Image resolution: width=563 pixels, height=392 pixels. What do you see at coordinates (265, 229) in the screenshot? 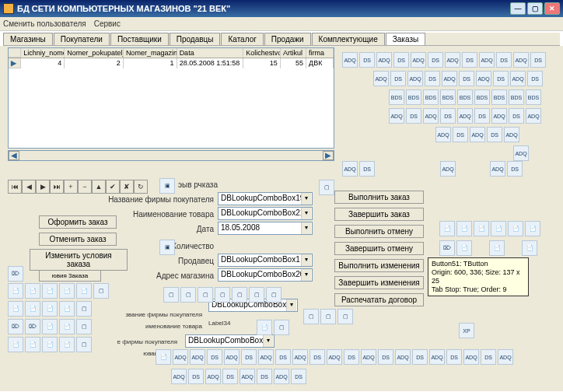
I see `input-date: 18.05.2008` at bounding box center [265, 229].